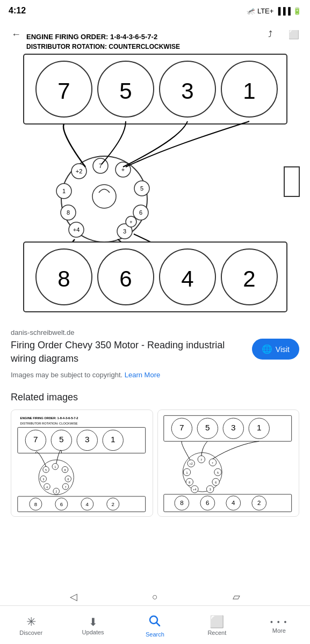 The width and height of the screenshot is (310, 644). Describe the element at coordinates (82, 463) in the screenshot. I see `related-image-1: ENGINE FIRING ORDER: 1-8-4-3-6-5-7-2 DIS…` at that location.